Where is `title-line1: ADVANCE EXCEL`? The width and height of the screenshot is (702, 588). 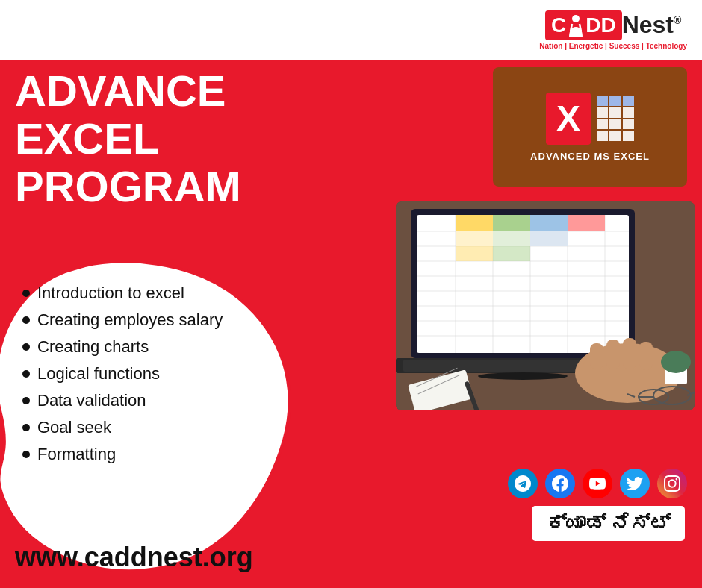 title-line1: ADVANCE EXCEL is located at coordinates (179, 115).